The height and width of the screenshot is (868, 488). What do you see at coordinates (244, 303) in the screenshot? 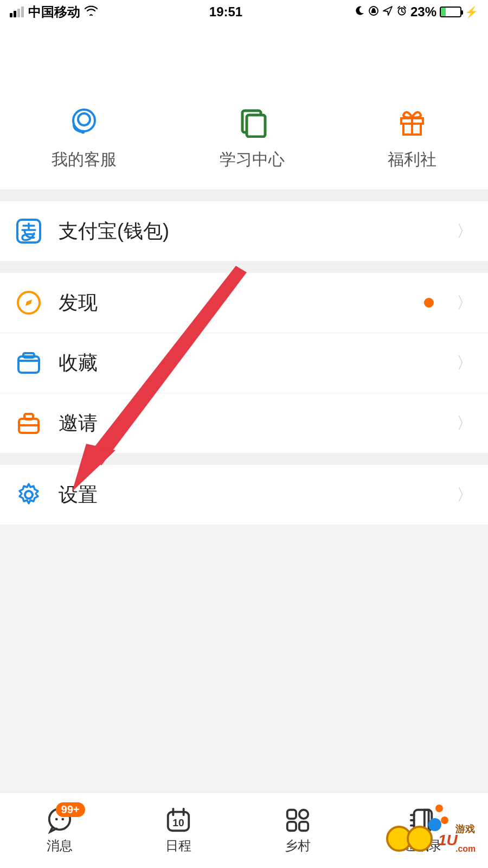
I see `menu-discover: 发现 〉` at bounding box center [244, 303].